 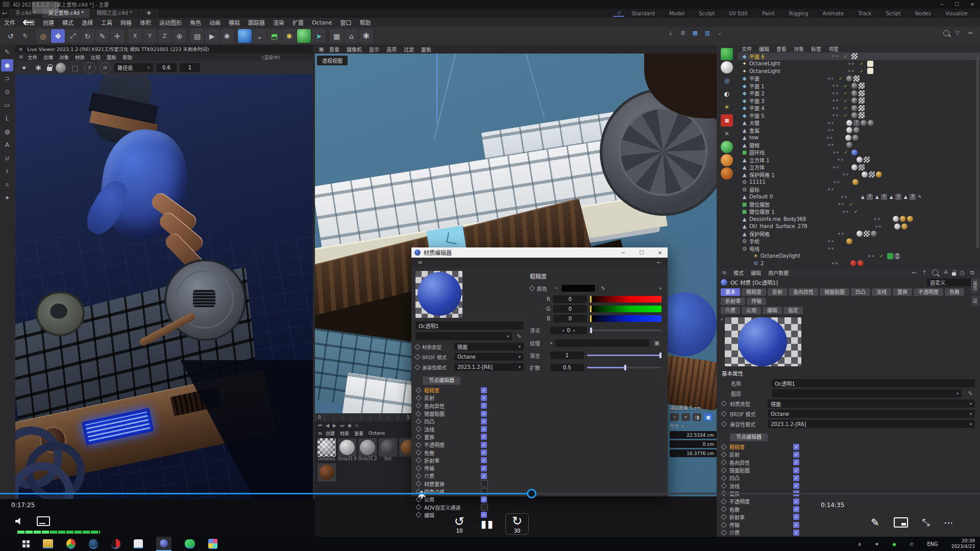 What do you see at coordinates (7, 105) in the screenshot?
I see `frame-tool-icon: ▭` at bounding box center [7, 105].